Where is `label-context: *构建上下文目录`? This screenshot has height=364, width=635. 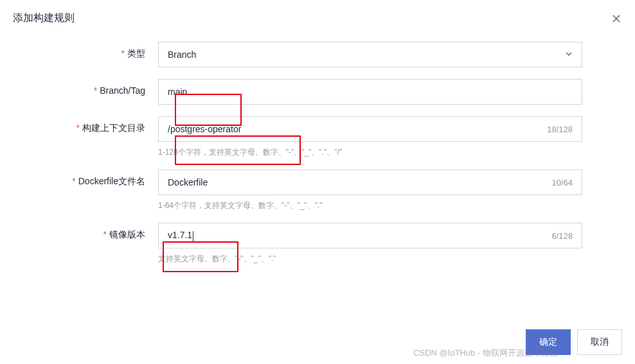
label-context: *构建上下文目录 is located at coordinates (87, 125).